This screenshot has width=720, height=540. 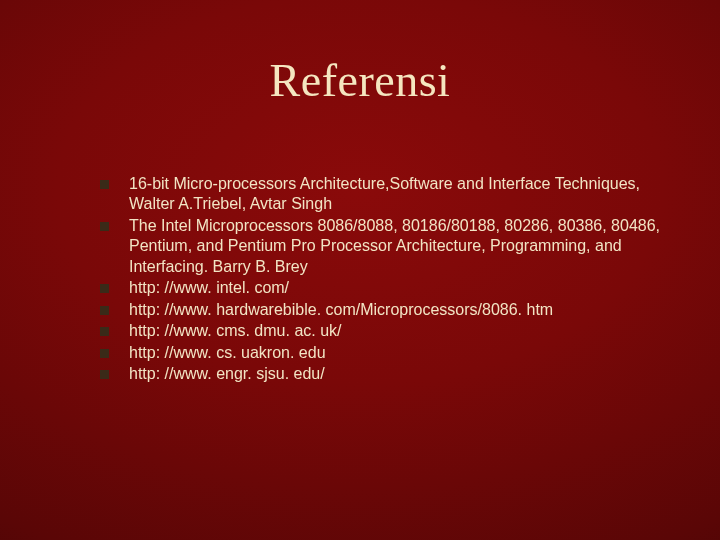 What do you see at coordinates (390, 374) in the screenshot?
I see `list-item: http: //www. engr. sjsu. edu/` at bounding box center [390, 374].